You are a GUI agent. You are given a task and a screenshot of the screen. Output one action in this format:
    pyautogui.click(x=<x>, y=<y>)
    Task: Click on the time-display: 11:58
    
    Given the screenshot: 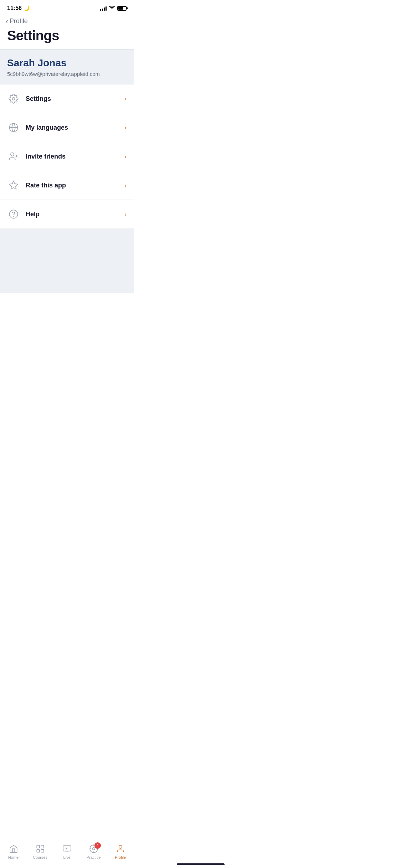 What is the action you would take?
    pyautogui.click(x=14, y=8)
    